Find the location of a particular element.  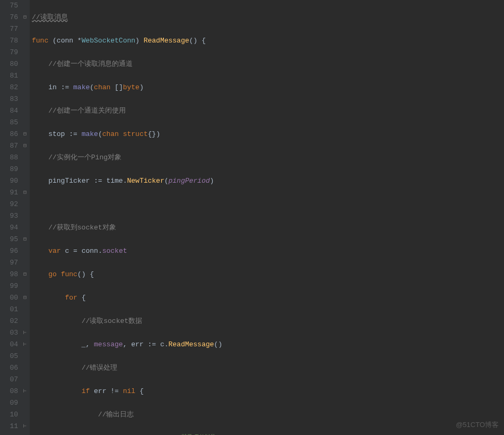

line-number: 02 is located at coordinates (9, 321).